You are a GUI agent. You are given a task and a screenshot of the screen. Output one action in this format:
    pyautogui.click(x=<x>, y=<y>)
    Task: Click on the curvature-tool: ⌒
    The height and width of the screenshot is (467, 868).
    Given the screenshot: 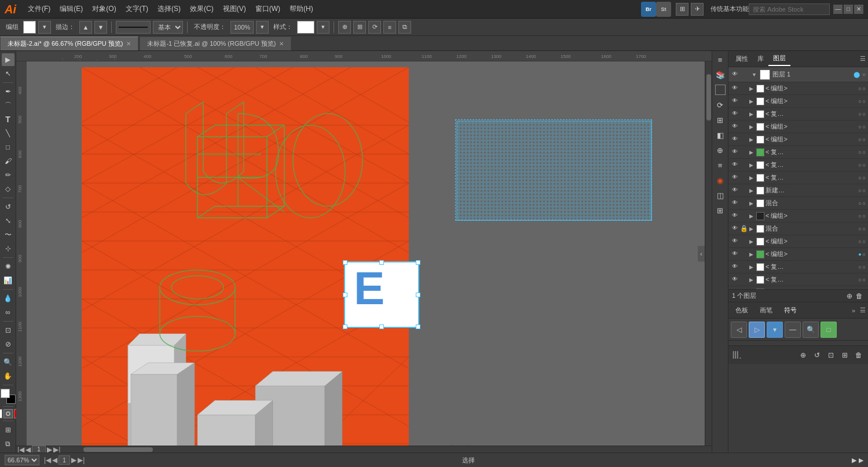 What is the action you would take?
    pyautogui.click(x=8, y=105)
    